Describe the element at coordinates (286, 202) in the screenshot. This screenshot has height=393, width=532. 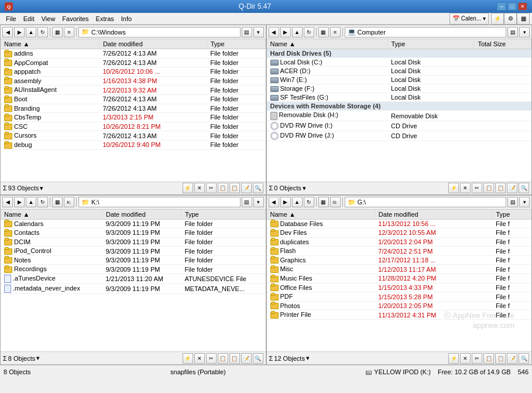
I see `p4-forward-btn: ▶` at that location.